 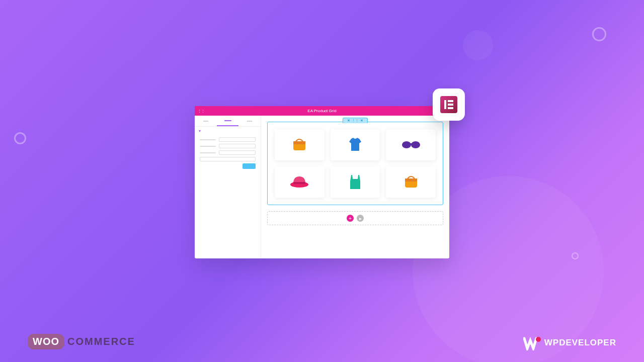 What do you see at coordinates (322, 111) in the screenshot?
I see `window-title: EA Product Grid` at bounding box center [322, 111].